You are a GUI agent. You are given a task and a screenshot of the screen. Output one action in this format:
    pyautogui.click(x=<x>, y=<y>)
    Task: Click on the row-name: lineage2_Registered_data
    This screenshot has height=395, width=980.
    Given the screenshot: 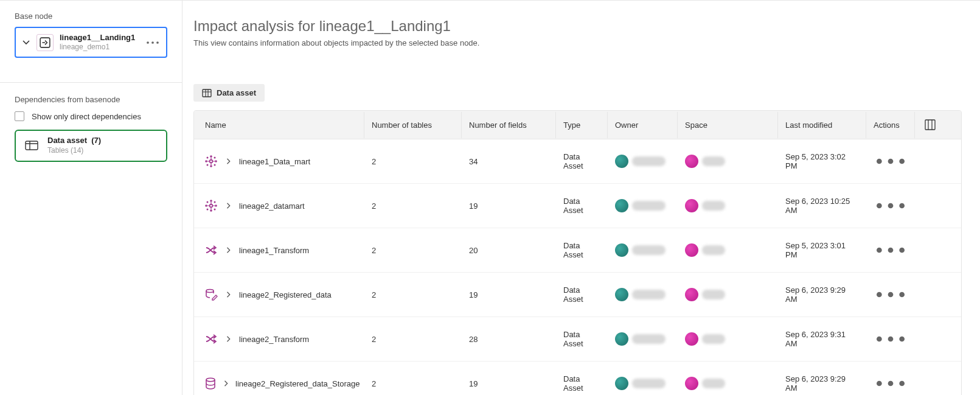 What is the action you would take?
    pyautogui.click(x=285, y=295)
    